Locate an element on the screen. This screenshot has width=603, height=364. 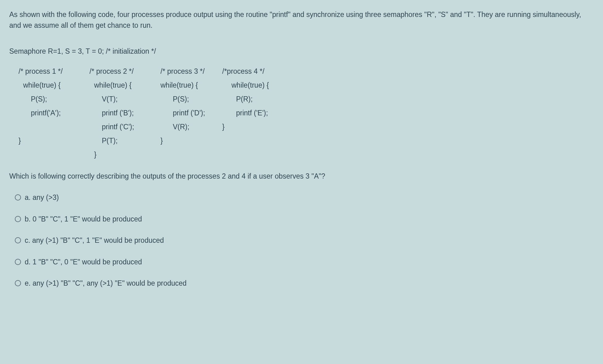
option-label: b. 0 "B" "C", 1 "E" would be produced is located at coordinates (83, 219).